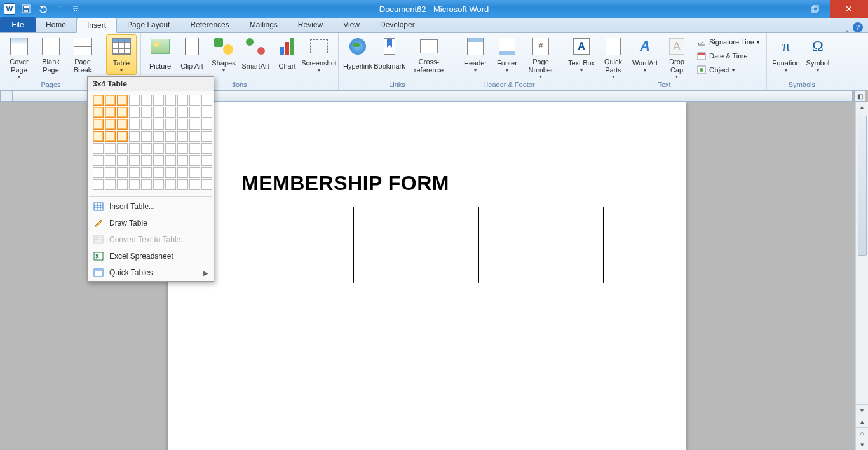  I want to click on smartart-button: SmartArt, so click(255, 55).